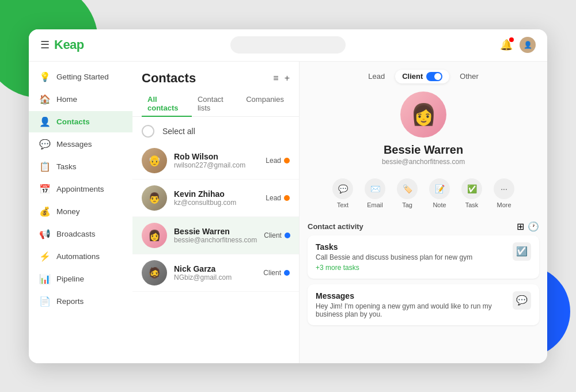 This screenshot has width=576, height=392. Describe the element at coordinates (422, 77) in the screenshot. I see `toggle-client: Client` at that location.